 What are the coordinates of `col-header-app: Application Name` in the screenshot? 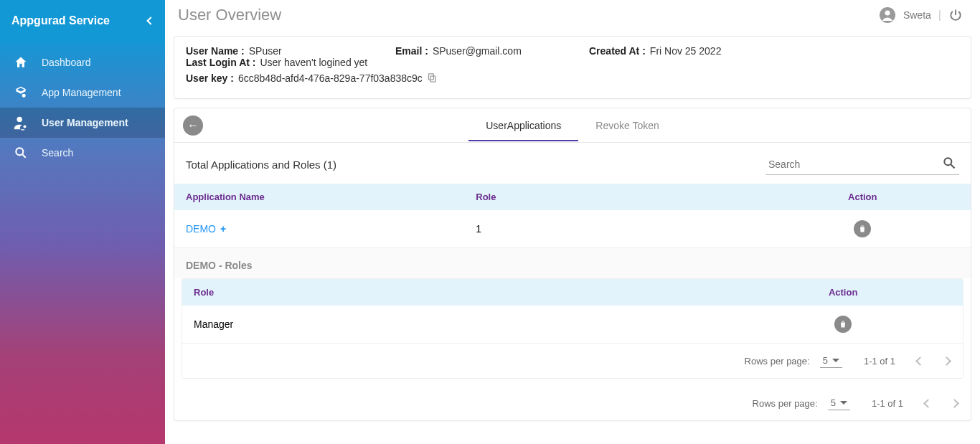 It's located at (331, 197).